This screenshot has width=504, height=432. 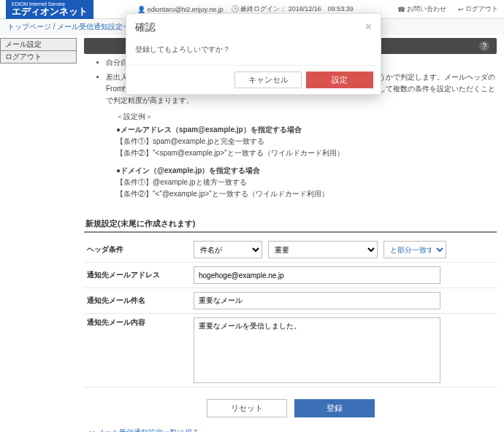 What do you see at coordinates (317, 275) in the screenshot?
I see `input-notify-address` at bounding box center [317, 275].